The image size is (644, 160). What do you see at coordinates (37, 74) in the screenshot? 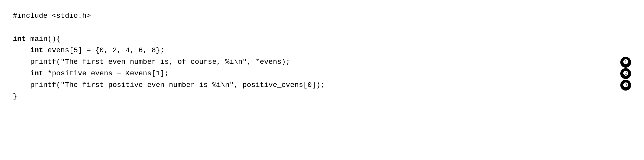
I see `keyword-int-positive: int` at bounding box center [37, 74].